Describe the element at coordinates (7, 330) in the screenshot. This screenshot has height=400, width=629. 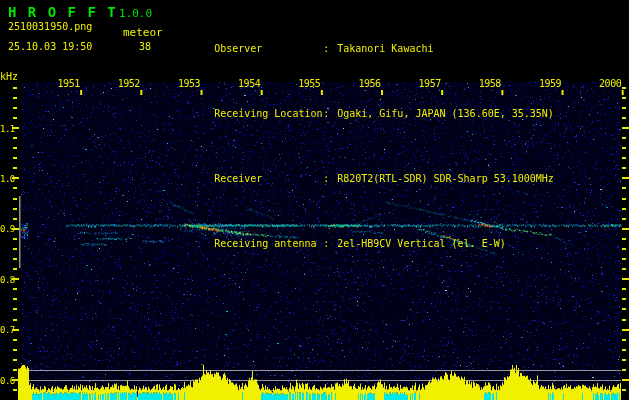
I see `y-tick-label: 0.7` at that location.